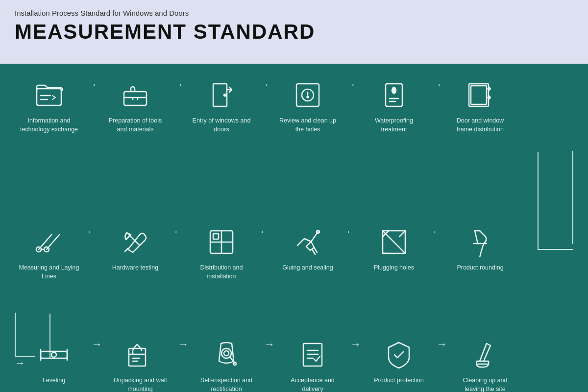  What do you see at coordinates (294, 106) in the screenshot?
I see `row1: Information and technology exchange → Pr…` at bounding box center [294, 106].